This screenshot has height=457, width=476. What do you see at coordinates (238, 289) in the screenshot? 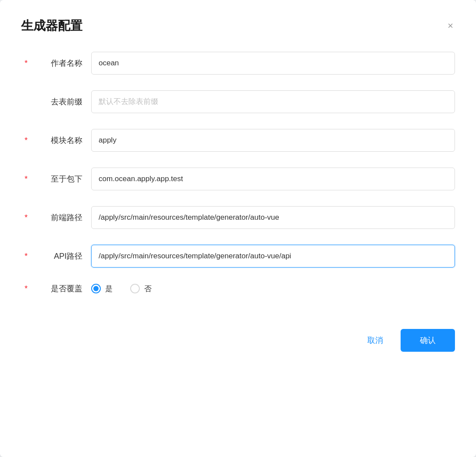
I see `override-row: 是否覆盖 是 否` at bounding box center [238, 289].